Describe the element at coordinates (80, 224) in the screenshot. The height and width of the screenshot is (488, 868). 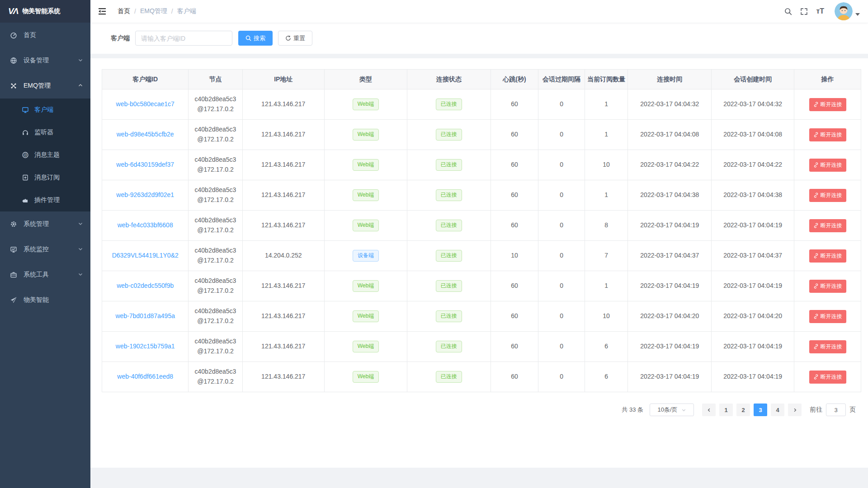
I see `chevron-down-icon` at that location.